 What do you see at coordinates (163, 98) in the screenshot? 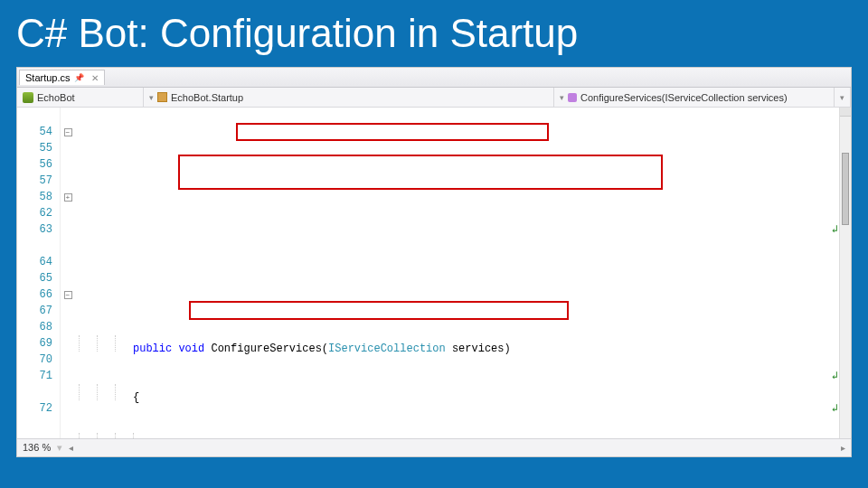
I see `class-icon` at bounding box center [163, 98].